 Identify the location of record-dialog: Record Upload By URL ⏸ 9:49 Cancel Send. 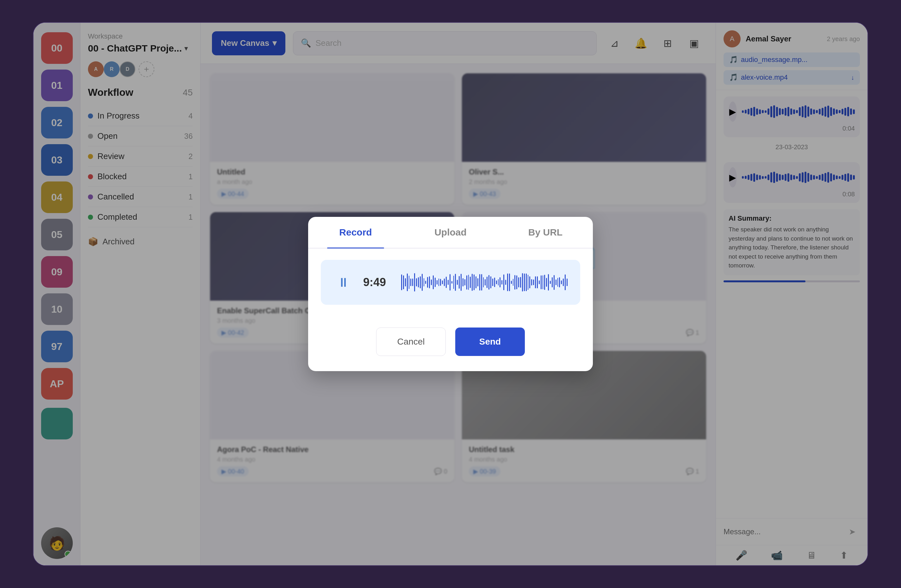
(450, 294).